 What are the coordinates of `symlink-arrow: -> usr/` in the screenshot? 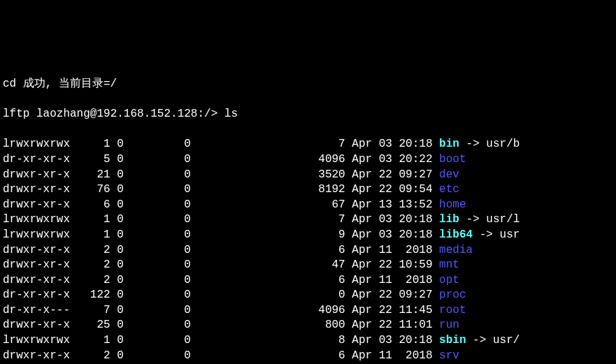 It's located at (494, 340).